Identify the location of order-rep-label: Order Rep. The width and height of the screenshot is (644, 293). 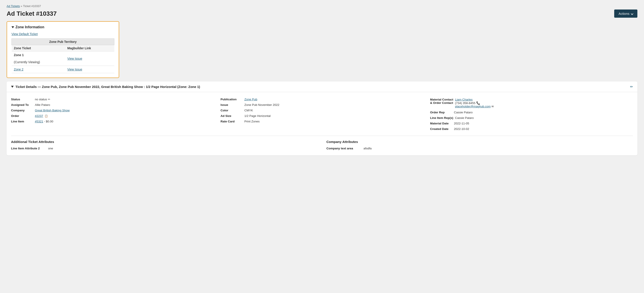
(441, 112).